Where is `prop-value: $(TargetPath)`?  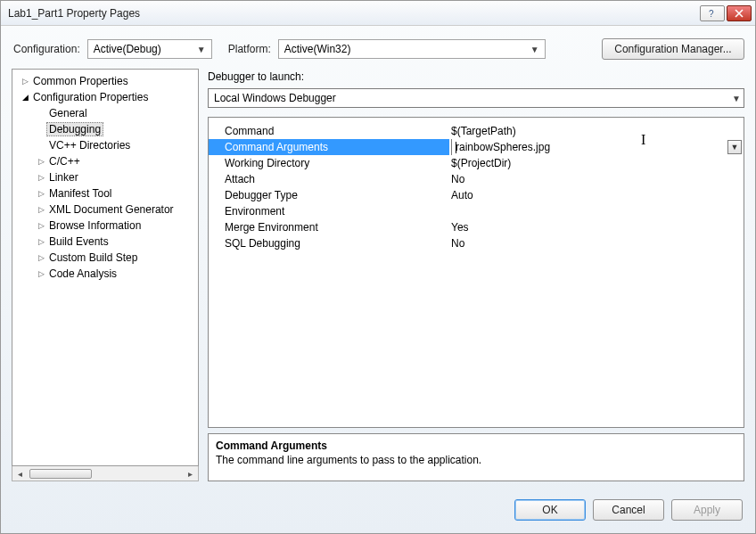
prop-value: $(TargetPath) is located at coordinates (483, 131).